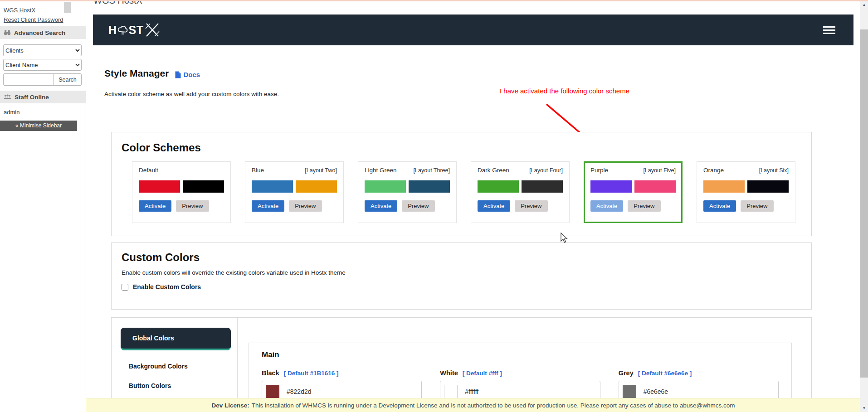  What do you see at coordinates (7, 33) in the screenshot?
I see `binoculars-icon` at bounding box center [7, 33].